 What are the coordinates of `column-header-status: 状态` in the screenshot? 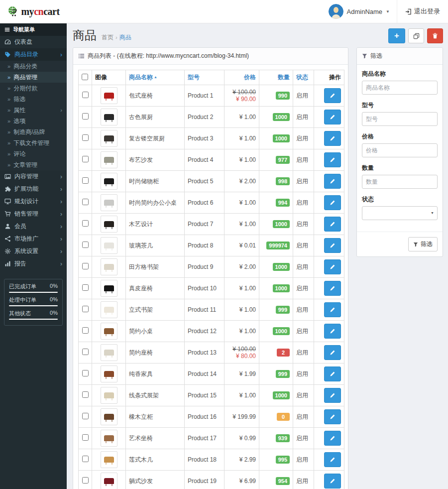 It's located at (304, 78).